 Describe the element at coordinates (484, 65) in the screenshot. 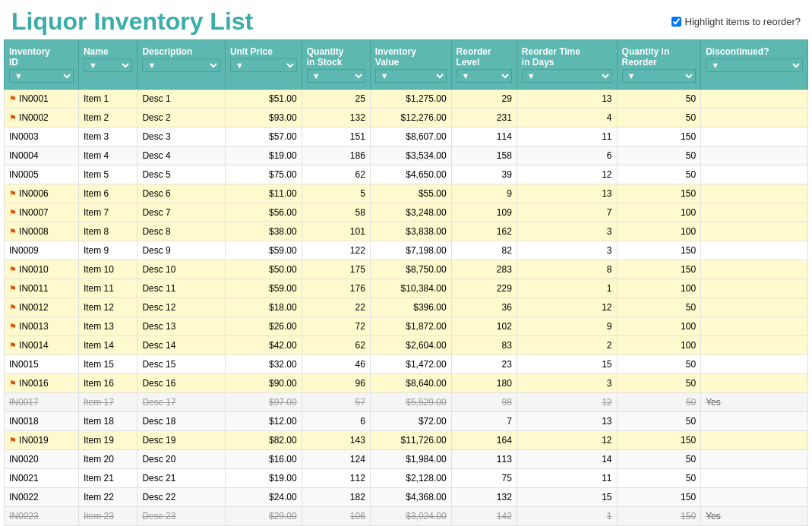

I see `th-reorder-level: ReorderLevel ▼` at that location.